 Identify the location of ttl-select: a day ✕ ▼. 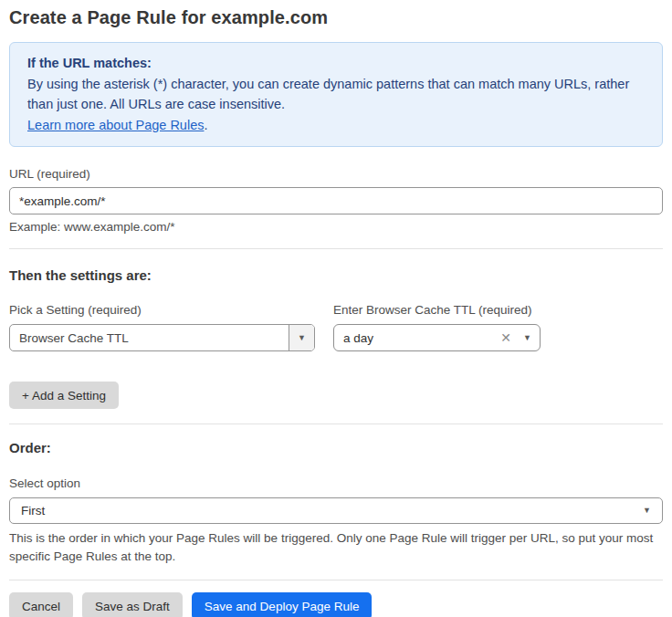
(436, 338).